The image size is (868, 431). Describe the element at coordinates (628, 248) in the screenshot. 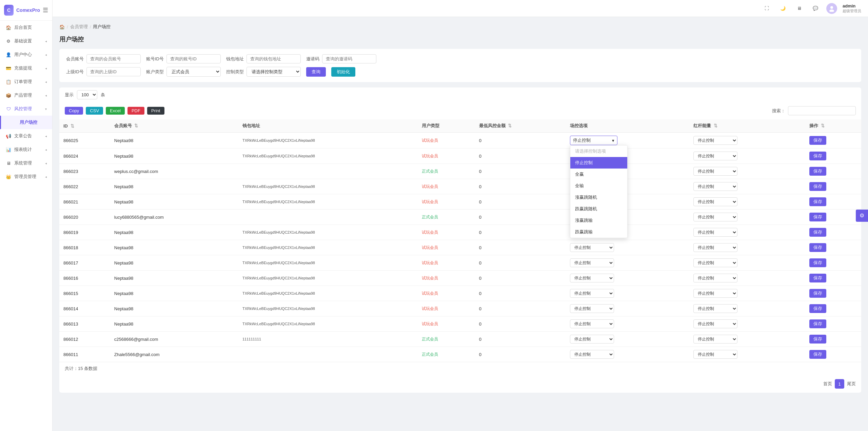

I see `control-cell-7: 停止控制全赢全输涨赢跳随机跌赢跳随机涨赢跳输跌赢跳输` at that location.